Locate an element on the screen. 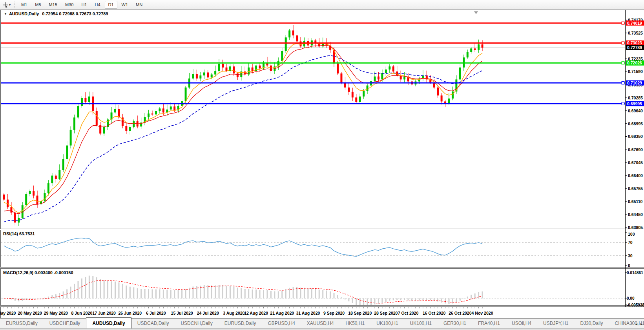 Image resolution: width=644 pixels, height=330 pixels. chart-tab-bar: EURUSD,DailyUSDCHF,DailyAUDUSD,DailyUSDC… is located at coordinates (322, 323).